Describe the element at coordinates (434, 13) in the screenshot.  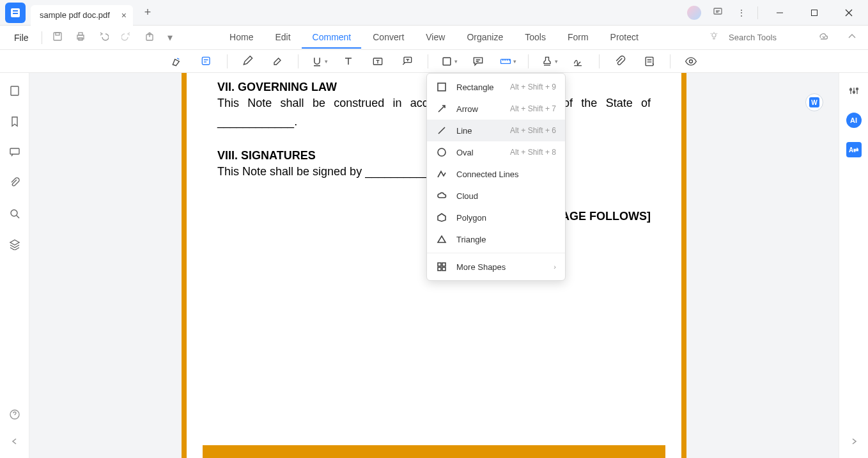
I see `titlebar: sample pdf doc.pdf × + ⋮` at that location.